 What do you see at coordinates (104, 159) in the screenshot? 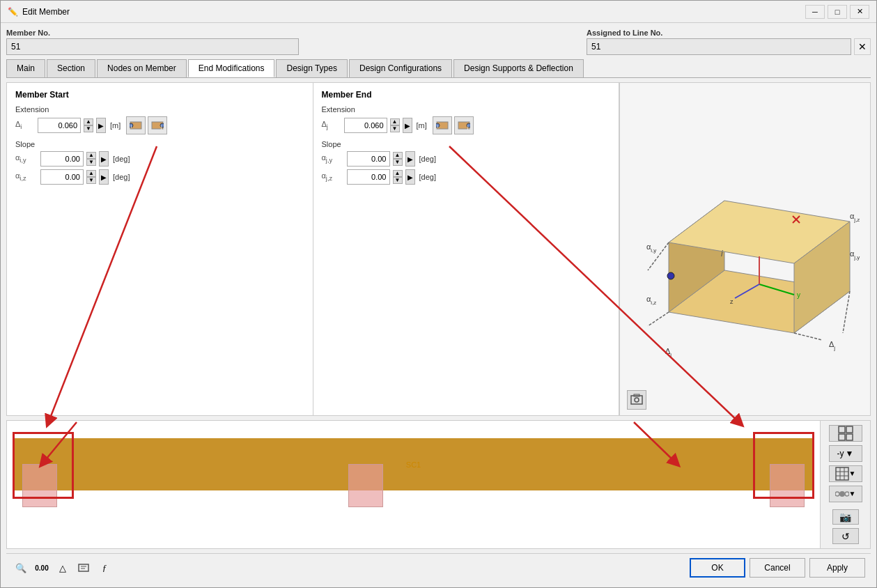
I see `start-alpha-y-arrow: ▶` at bounding box center [104, 159].